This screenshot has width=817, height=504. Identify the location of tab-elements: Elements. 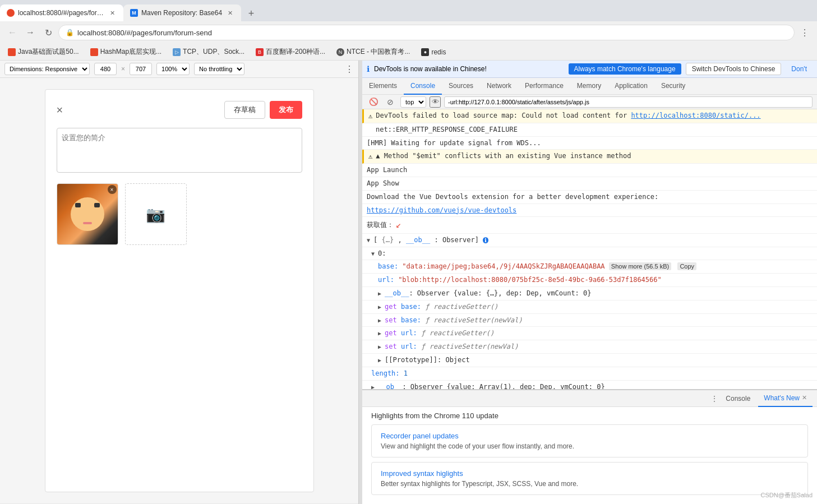
(383, 86).